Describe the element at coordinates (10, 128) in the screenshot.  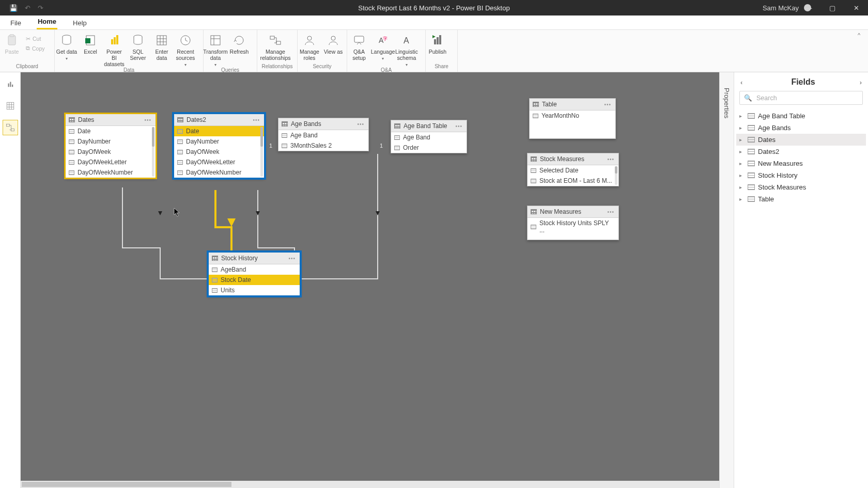
I see `model-view-button` at that location.